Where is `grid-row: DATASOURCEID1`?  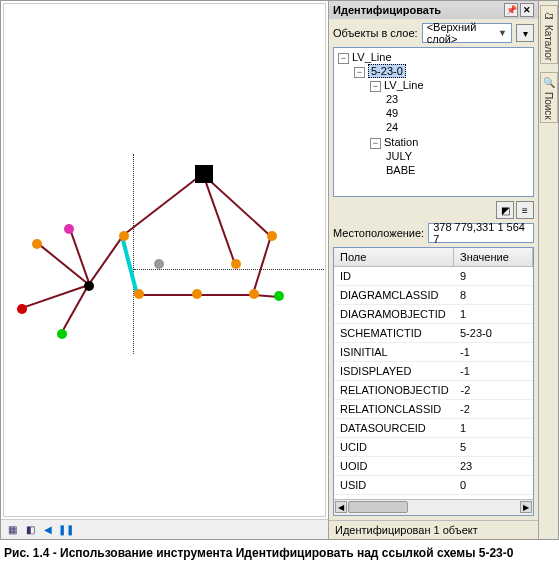 grid-row: DATASOURCEID1 is located at coordinates (434, 428).